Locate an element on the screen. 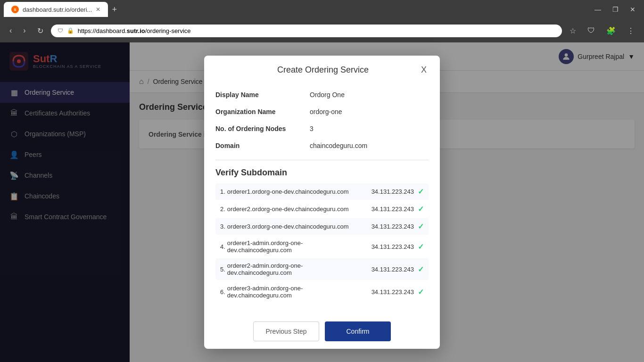 Image resolution: width=644 pixels, height=362 pixels. org-name-label: Organization Name is located at coordinates (263, 112).